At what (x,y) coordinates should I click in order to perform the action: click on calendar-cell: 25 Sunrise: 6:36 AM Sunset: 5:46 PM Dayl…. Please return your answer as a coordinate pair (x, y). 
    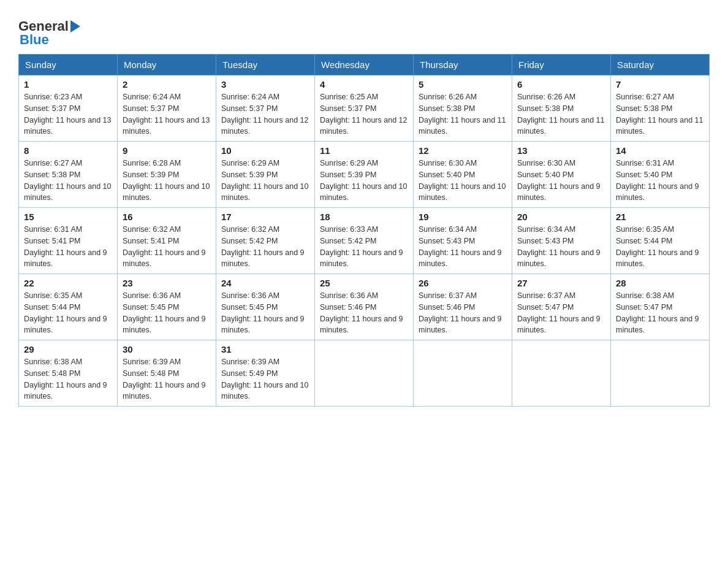
    Looking at the image, I should click on (364, 307).